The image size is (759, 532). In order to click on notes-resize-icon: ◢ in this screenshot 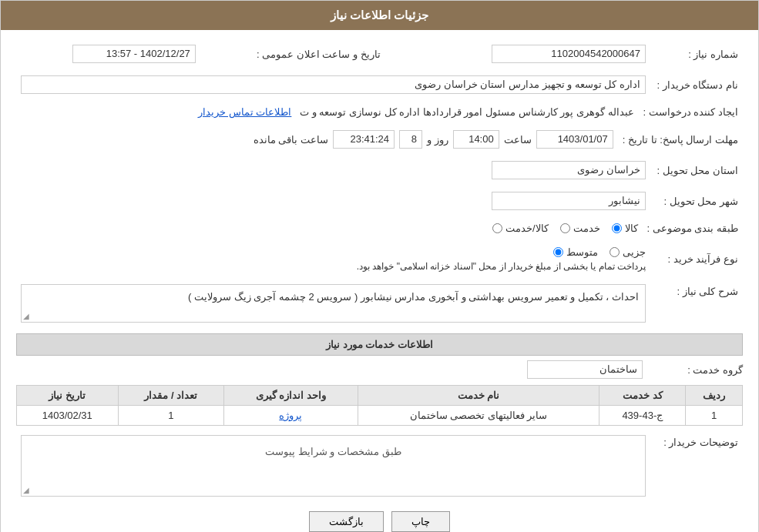, I will do `click(26, 490)`.